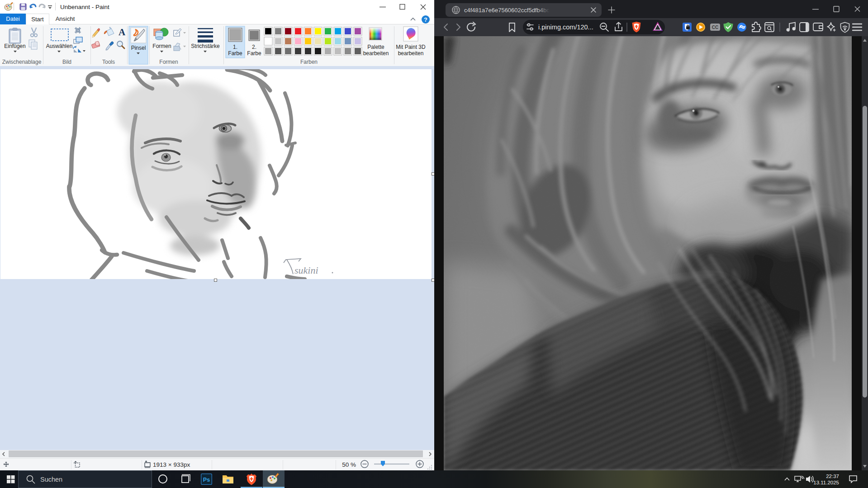  Describe the element at coordinates (411, 47) in the screenshot. I see `svg-text: Mit Paint 3D` at that location.